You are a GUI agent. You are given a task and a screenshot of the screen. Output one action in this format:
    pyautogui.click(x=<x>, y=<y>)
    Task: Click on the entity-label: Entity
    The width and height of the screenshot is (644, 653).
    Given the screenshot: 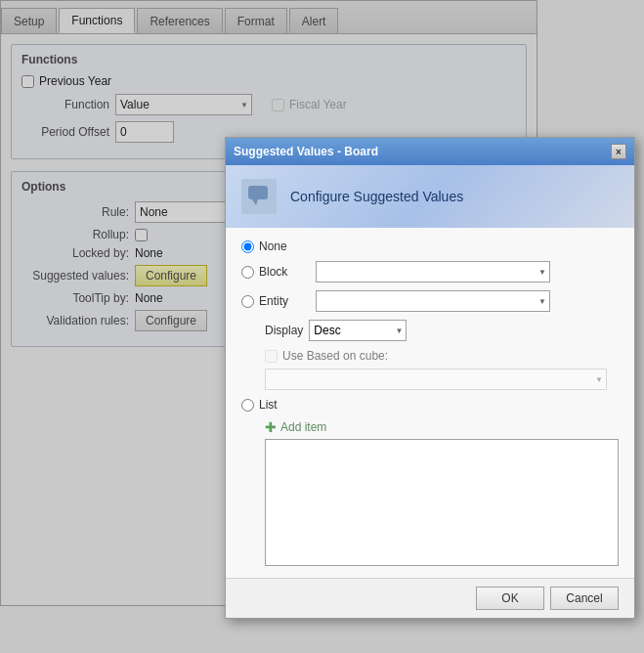 What is the action you would take?
    pyautogui.click(x=283, y=301)
    